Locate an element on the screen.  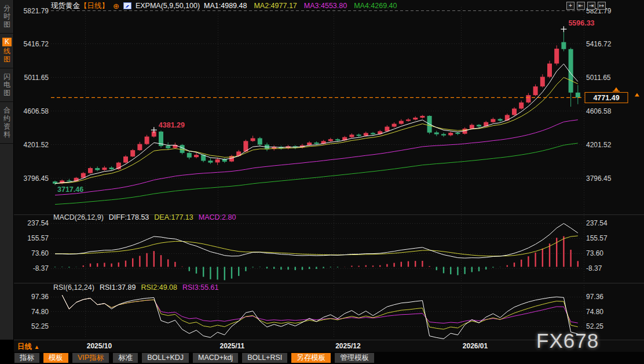
sidebar-tab-char: 料 is located at coordinates (7, 134).